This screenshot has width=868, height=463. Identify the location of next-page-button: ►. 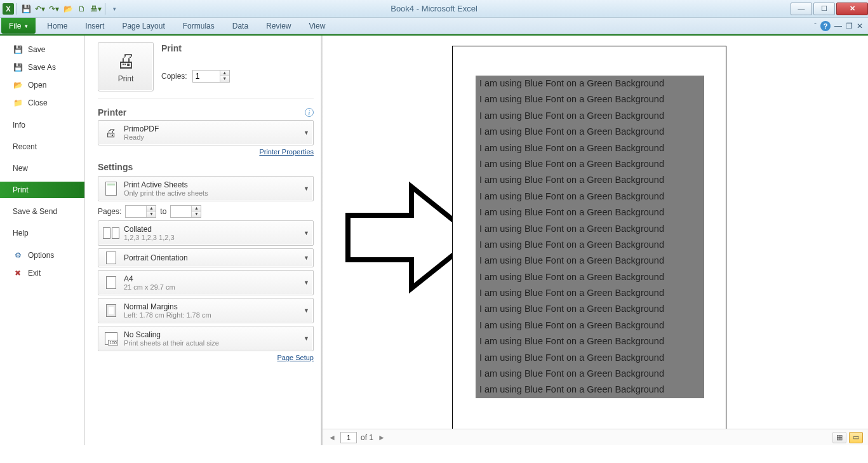
(382, 438).